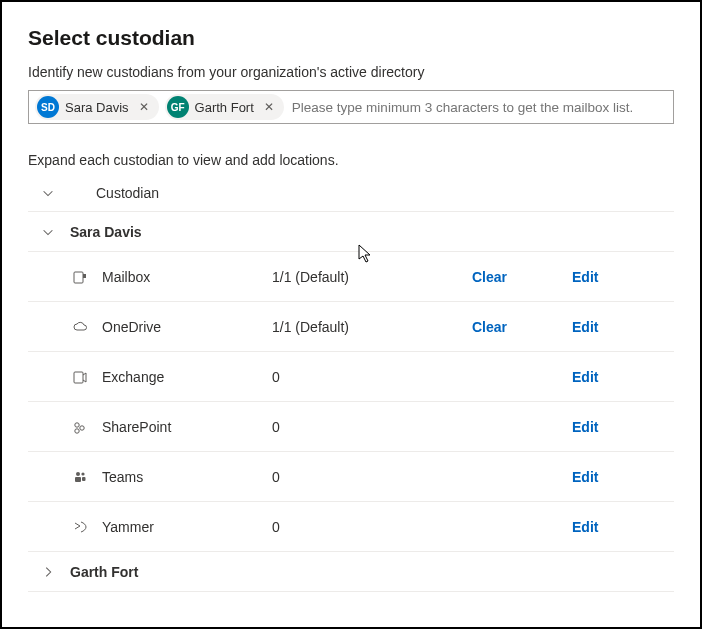 The width and height of the screenshot is (702, 629). I want to click on location-row: Exchange0Edit, so click(351, 377).